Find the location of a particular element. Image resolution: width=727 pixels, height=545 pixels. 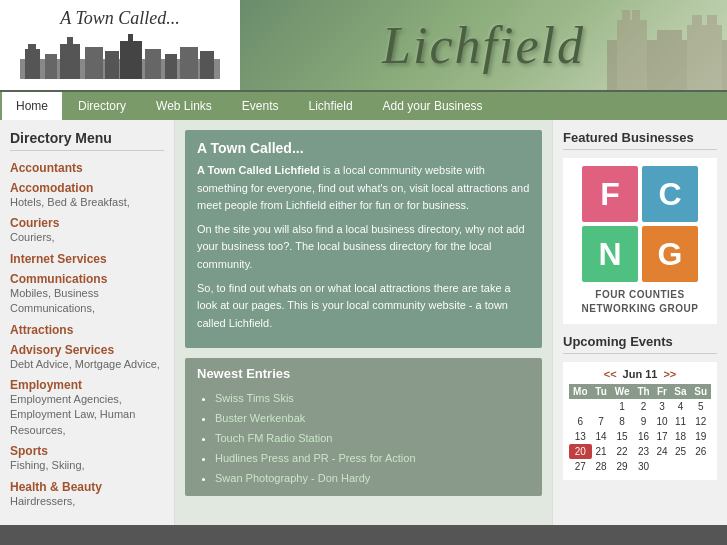

sidebar-item-attractions: Attractions is located at coordinates (87, 330).